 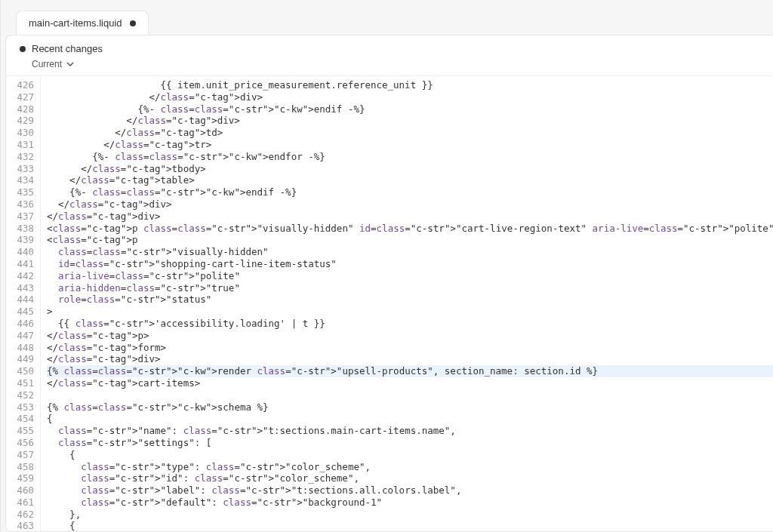 What do you see at coordinates (20, 419) in the screenshot?
I see `line-number: 454` at bounding box center [20, 419].